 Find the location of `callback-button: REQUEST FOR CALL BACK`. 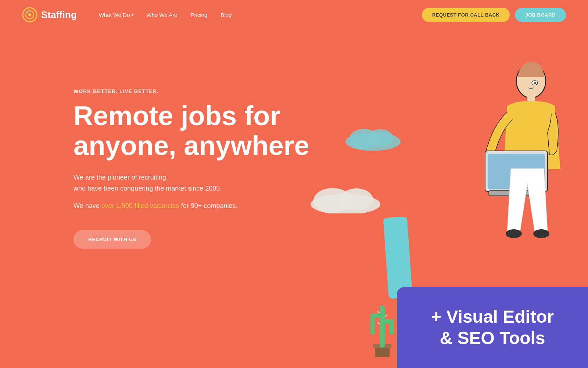

callback-button: REQUEST FOR CALL BACK is located at coordinates (466, 15).